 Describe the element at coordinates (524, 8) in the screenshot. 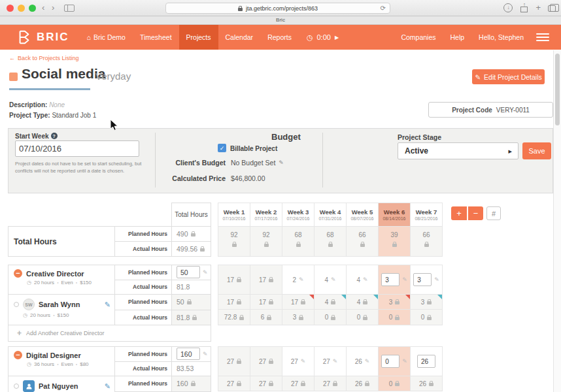

I see `share-icon: ↑` at that location.